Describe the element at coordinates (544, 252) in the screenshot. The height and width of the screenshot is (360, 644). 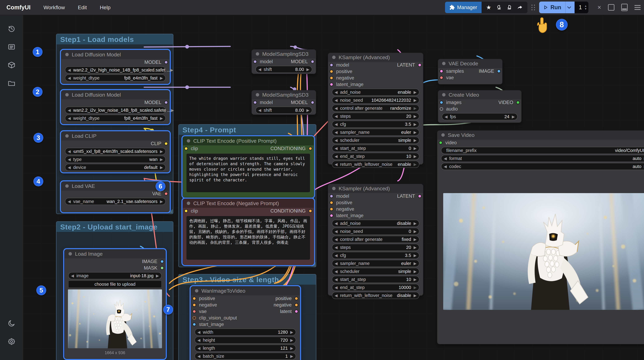
I see `video-preview` at that location.